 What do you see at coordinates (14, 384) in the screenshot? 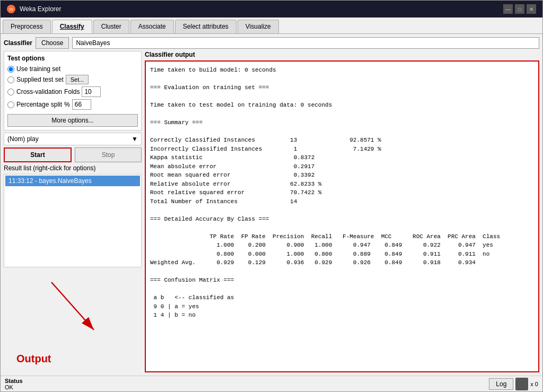
I see `status-left: Status OK` at bounding box center [14, 384].